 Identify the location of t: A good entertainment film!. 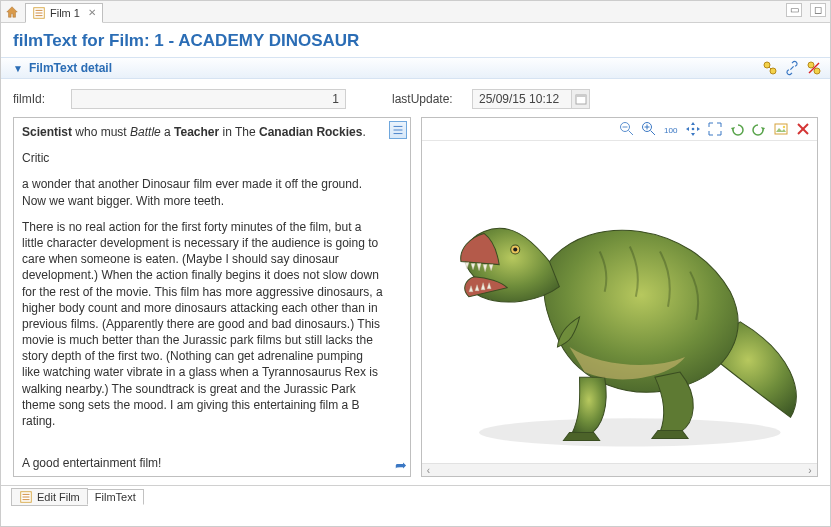
(203, 463).